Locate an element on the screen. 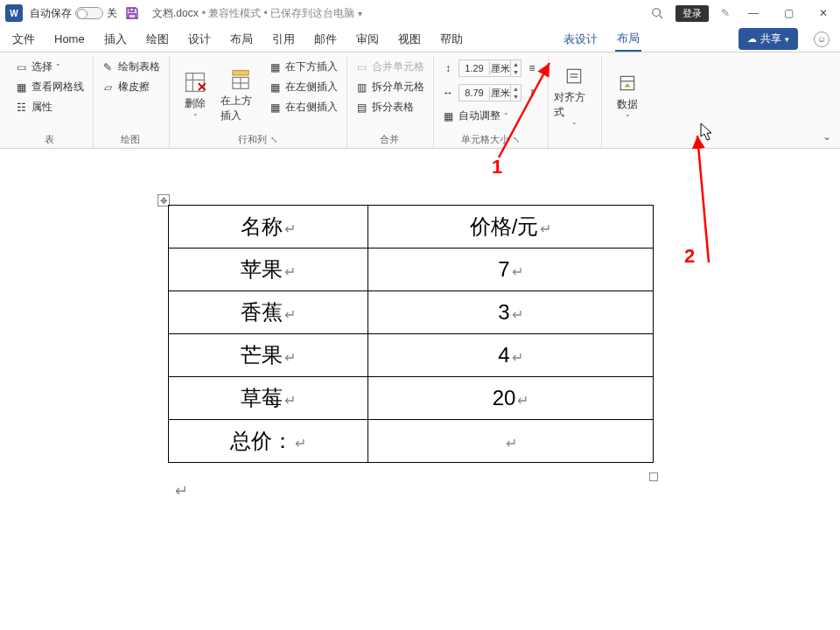  ribbon-group-merge: ▭合并单元格 ▥拆分单元格 ▤拆分表格 合并 is located at coordinates (390, 102).